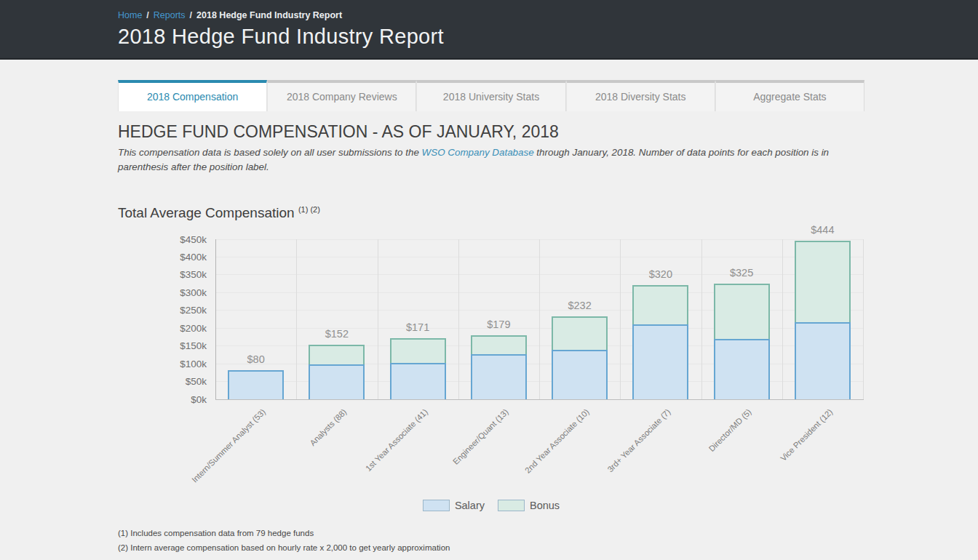 Image resolution: width=978 pixels, height=560 pixels. What do you see at coordinates (269, 15) in the screenshot?
I see `breadcrumb-current-2018-hedge-fund-industry-report: 2018 Hedge Fund Industry Report` at bounding box center [269, 15].